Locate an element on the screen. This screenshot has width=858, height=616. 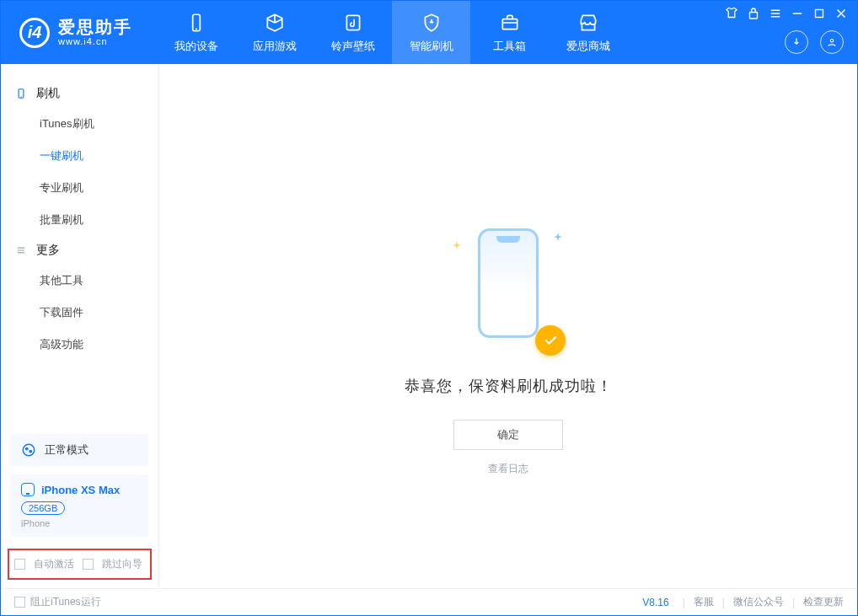
shield-icon is located at coordinates (432, 23).